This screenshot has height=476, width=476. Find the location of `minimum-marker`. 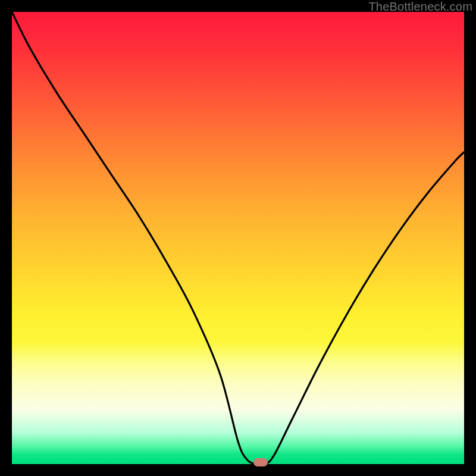

minimum-marker is located at coordinates (261, 462).